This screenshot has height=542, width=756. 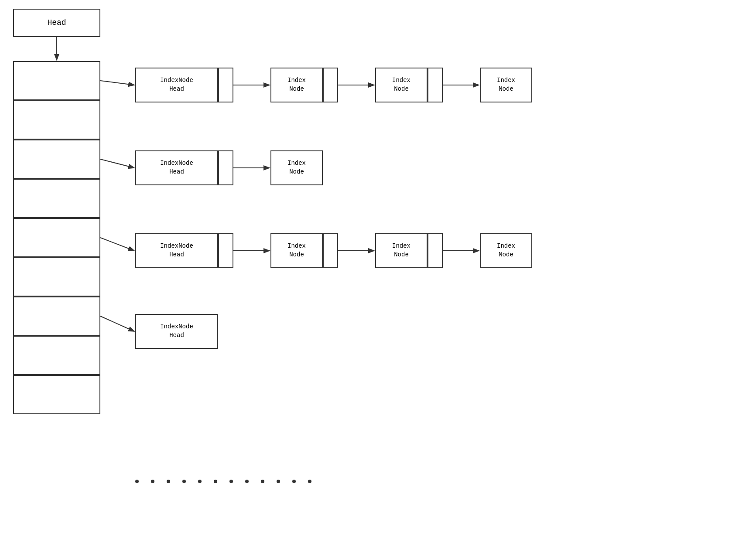 I want to click on index-node-row0-2: IndexNode, so click(x=401, y=85).